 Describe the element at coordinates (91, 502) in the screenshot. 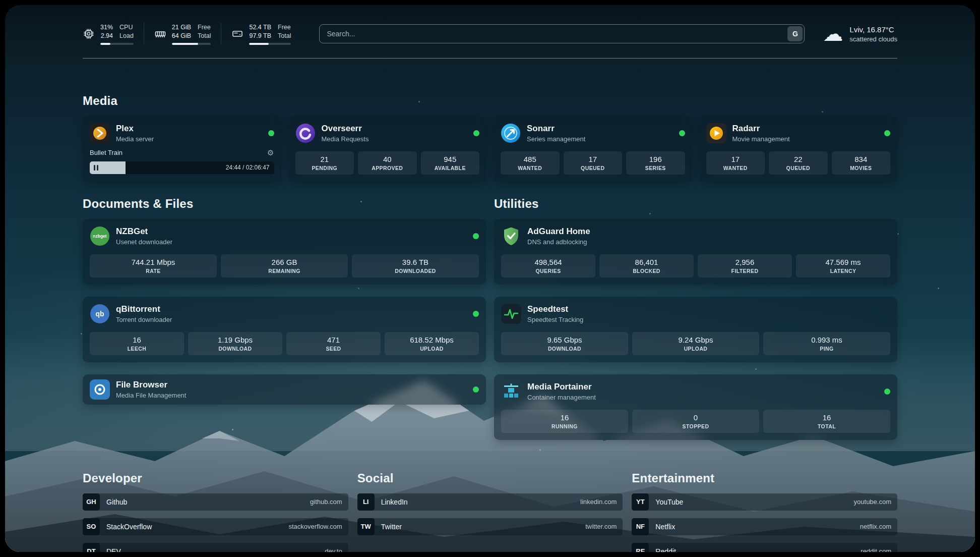

I see `bookmark-abbr: GH` at that location.